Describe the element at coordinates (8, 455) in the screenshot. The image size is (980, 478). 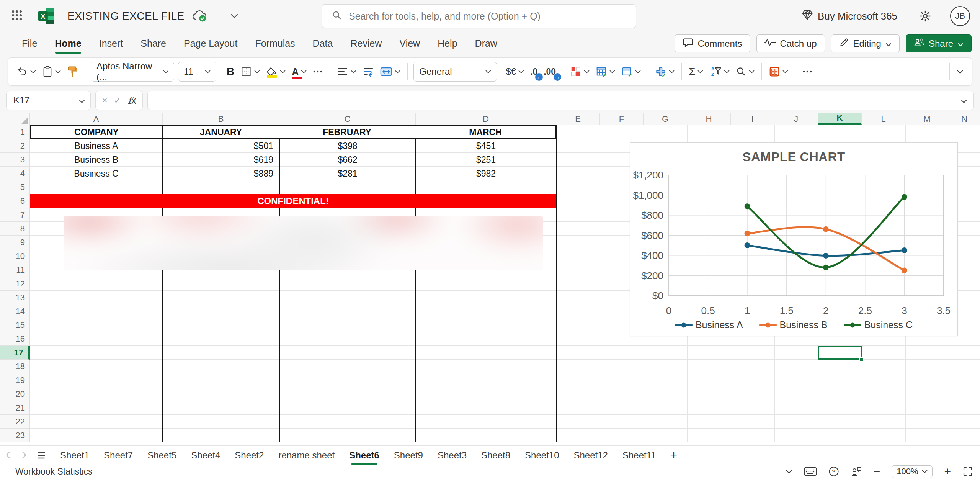
I see `prev-sheet-button` at that location.